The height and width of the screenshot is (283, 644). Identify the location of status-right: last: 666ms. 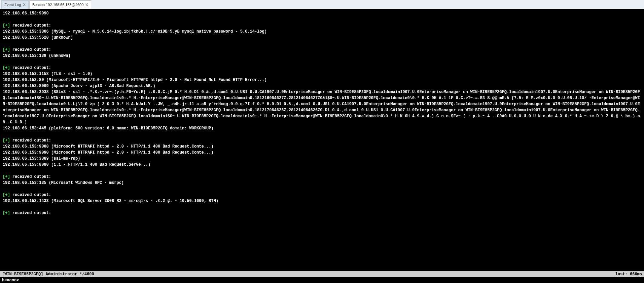
(629, 274).